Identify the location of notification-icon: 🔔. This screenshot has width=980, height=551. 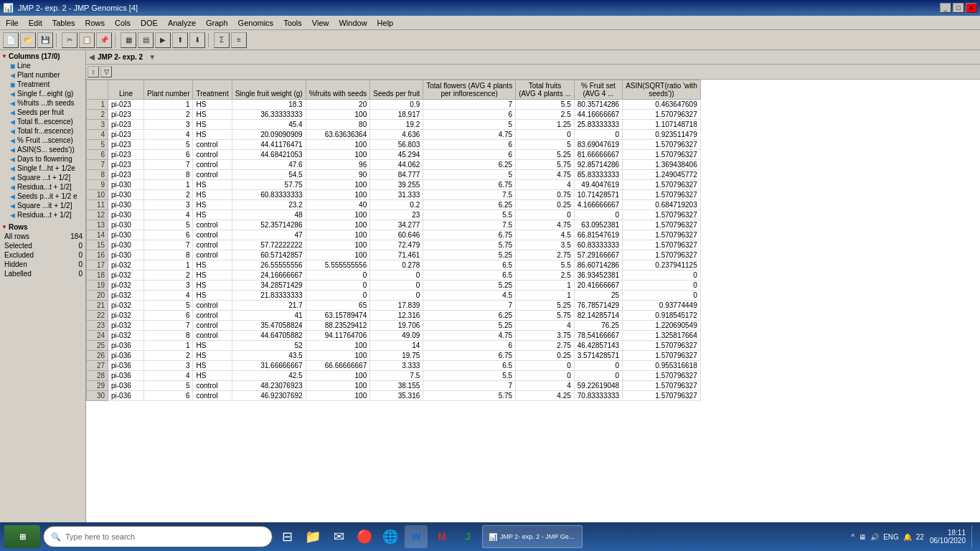
(908, 537).